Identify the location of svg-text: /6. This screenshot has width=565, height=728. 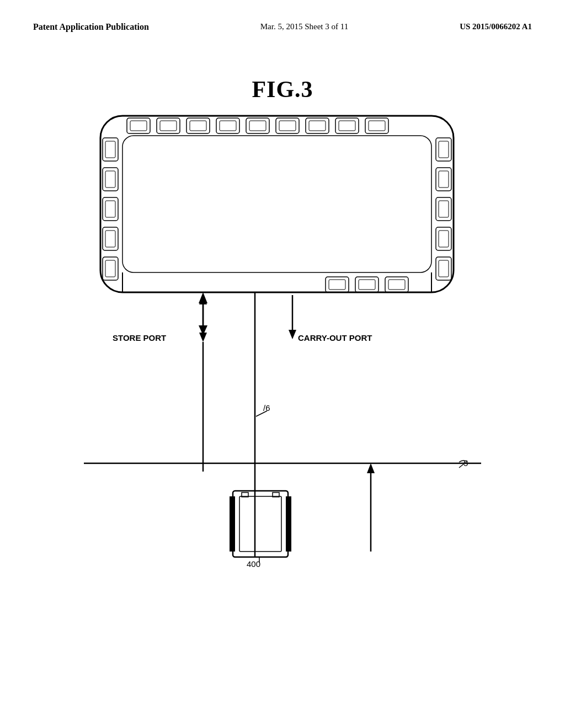
(267, 408).